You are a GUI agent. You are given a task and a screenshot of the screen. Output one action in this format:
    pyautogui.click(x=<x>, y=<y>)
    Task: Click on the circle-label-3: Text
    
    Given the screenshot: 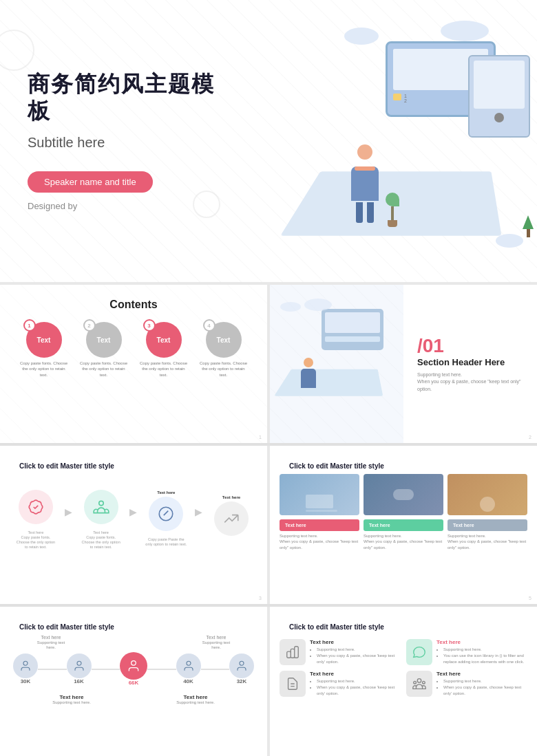 What is the action you would take?
    pyautogui.click(x=164, y=340)
    